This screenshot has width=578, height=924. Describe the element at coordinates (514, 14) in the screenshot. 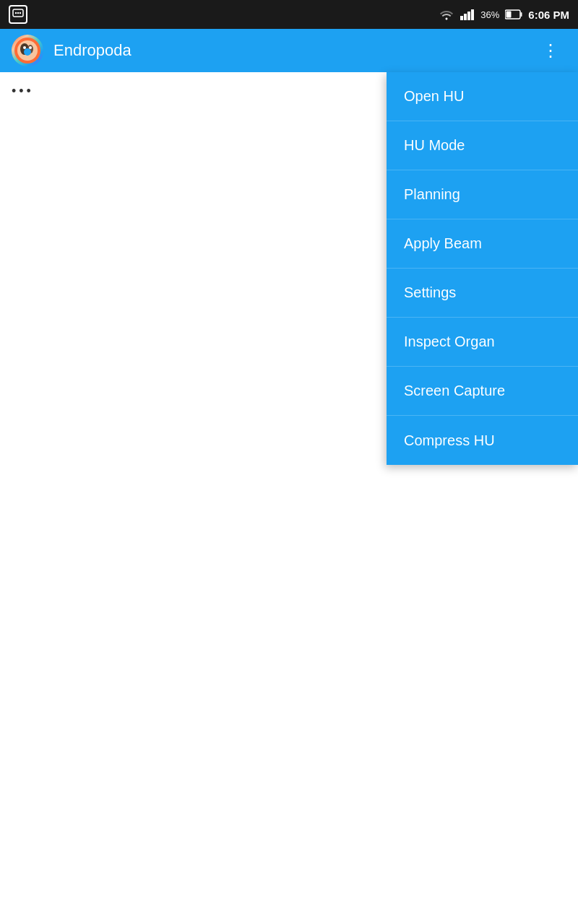

I see `battery-icon` at that location.